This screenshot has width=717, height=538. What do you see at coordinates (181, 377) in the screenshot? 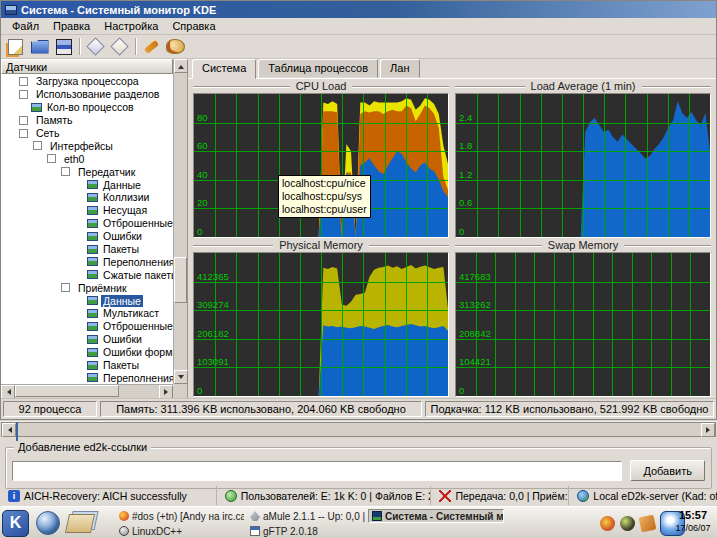
I see `scroll-down-icon` at bounding box center [181, 377].